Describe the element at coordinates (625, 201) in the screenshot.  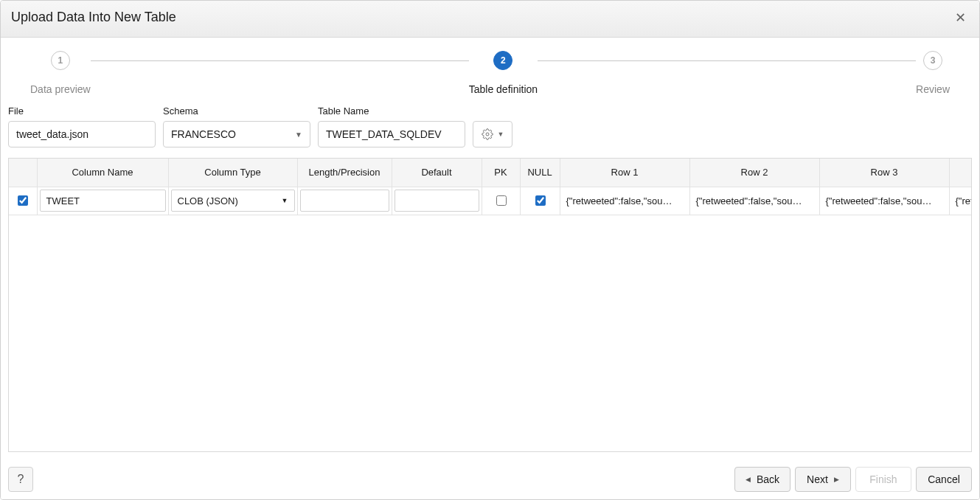
I see `cell-row1: {"retweeted":false,"sou…` at that location.